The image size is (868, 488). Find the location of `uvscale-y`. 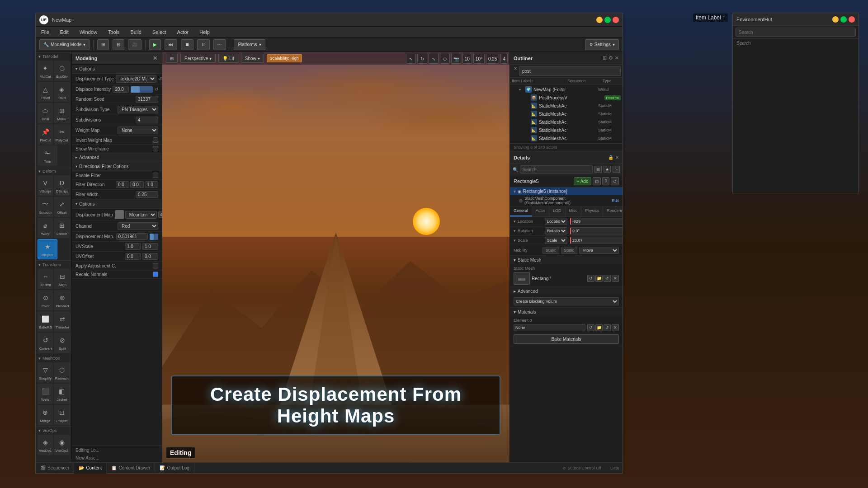

uvscale-y is located at coordinates (150, 247).